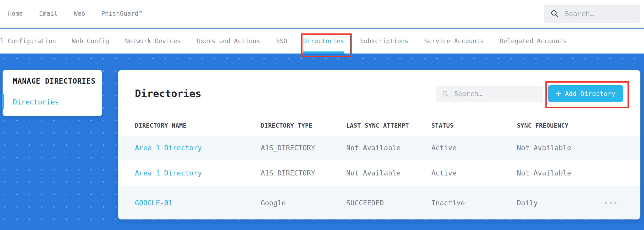  What do you see at coordinates (48, 14) in the screenshot?
I see `top-nav-email: Email` at bounding box center [48, 14].